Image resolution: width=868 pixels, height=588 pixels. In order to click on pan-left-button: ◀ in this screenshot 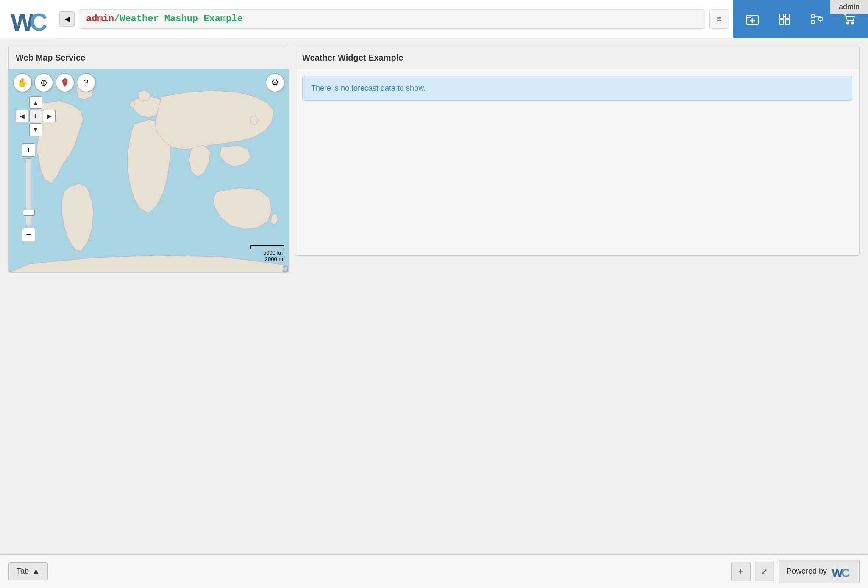, I will do `click(22, 116)`.